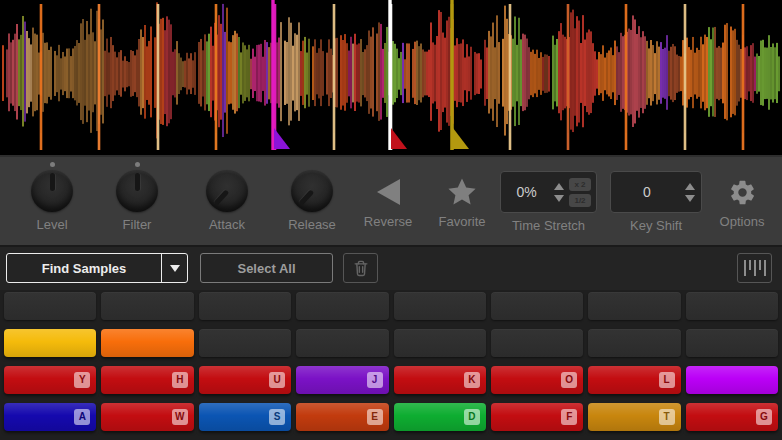 This screenshot has width=782, height=440. I want to click on pad-filled: F, so click(537, 417).